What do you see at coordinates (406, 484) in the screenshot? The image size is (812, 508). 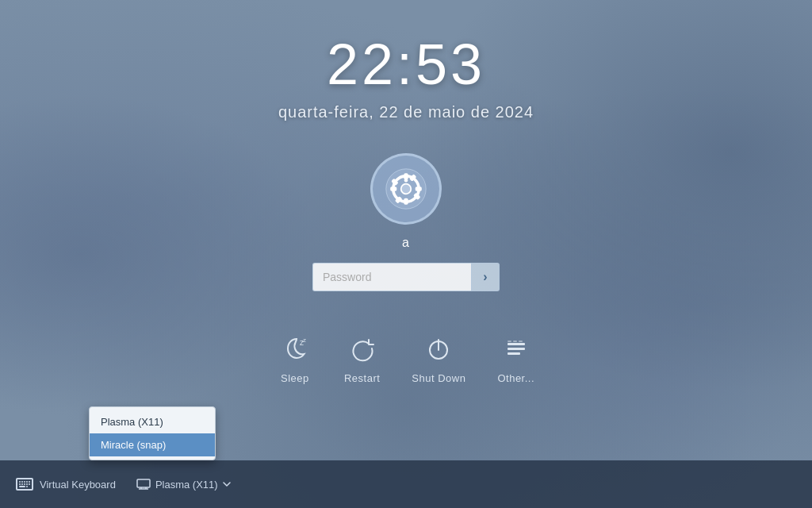 I see `bottom-bar: Virtual Keyboard Plasma (X11)` at bounding box center [406, 484].